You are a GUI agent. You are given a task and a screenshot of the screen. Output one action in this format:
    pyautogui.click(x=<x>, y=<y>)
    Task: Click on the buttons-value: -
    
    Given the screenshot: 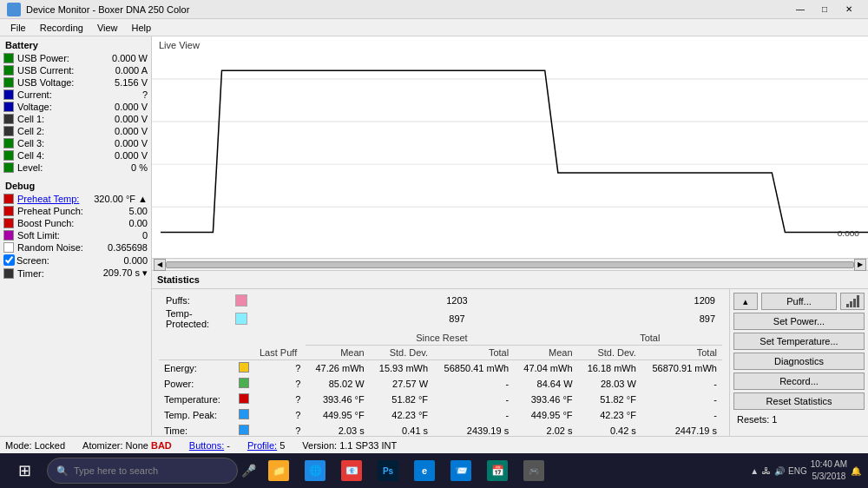 What is the action you would take?
    pyautogui.click(x=228, y=445)
    